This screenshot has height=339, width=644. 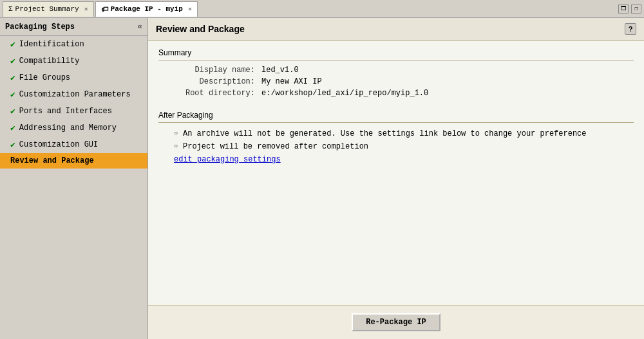 I want to click on tab-project-summary-label: Project Summary, so click(x=48, y=9).